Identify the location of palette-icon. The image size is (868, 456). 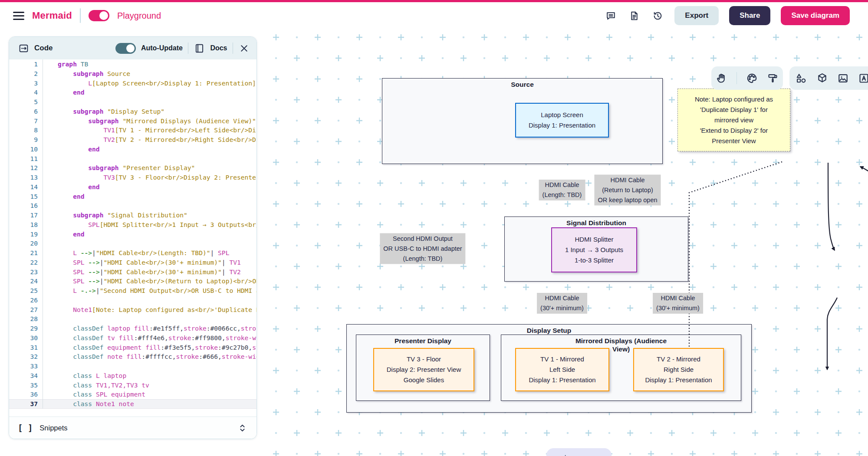
(752, 78).